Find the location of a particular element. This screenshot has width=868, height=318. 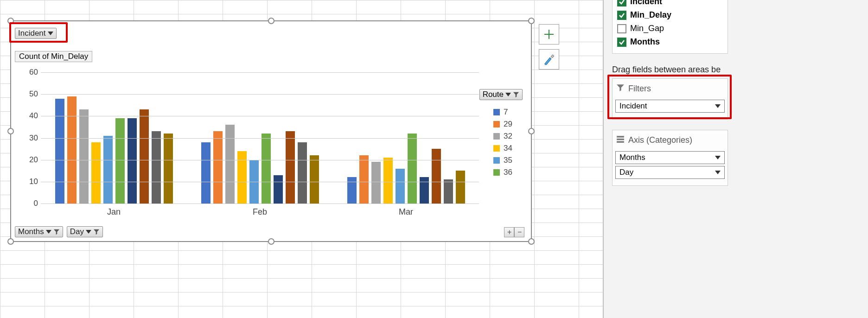

field-list-item: Incident is located at coordinates (670, 4).